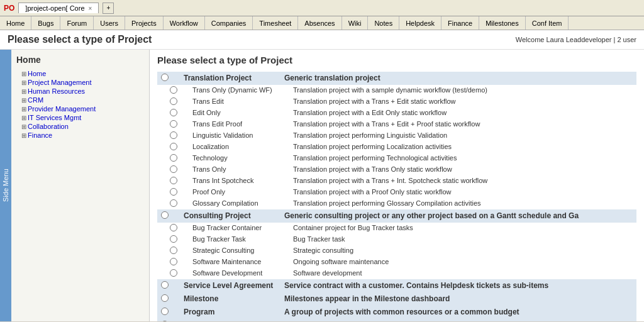  What do you see at coordinates (502, 23) in the screenshot?
I see `top-nav-item-milestones: Milestones` at bounding box center [502, 23].